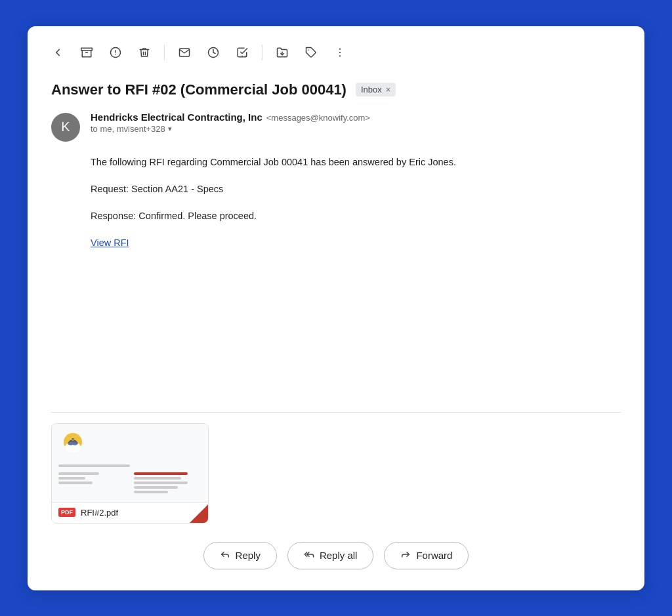  What do you see at coordinates (184, 52) in the screenshot?
I see `mark-unread-button` at bounding box center [184, 52].